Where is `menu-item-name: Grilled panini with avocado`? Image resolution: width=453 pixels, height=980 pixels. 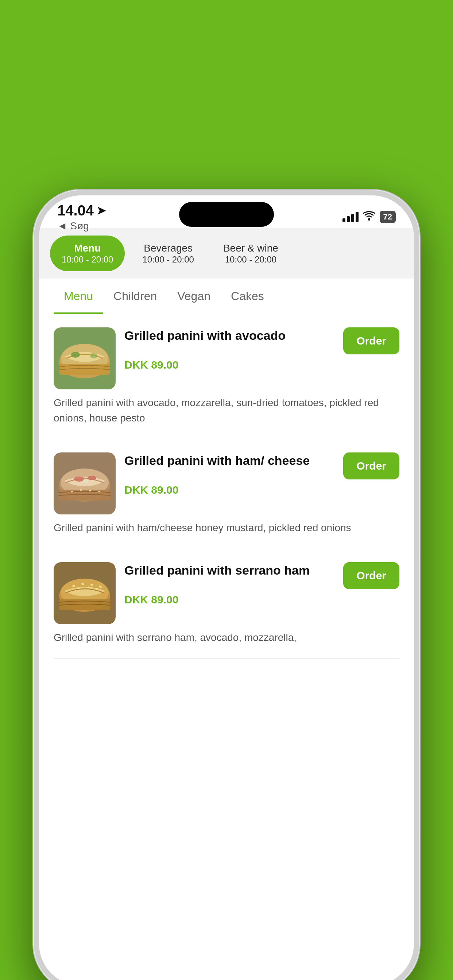
menu-item-name: Grilled panini with avocado is located at coordinates (231, 336).